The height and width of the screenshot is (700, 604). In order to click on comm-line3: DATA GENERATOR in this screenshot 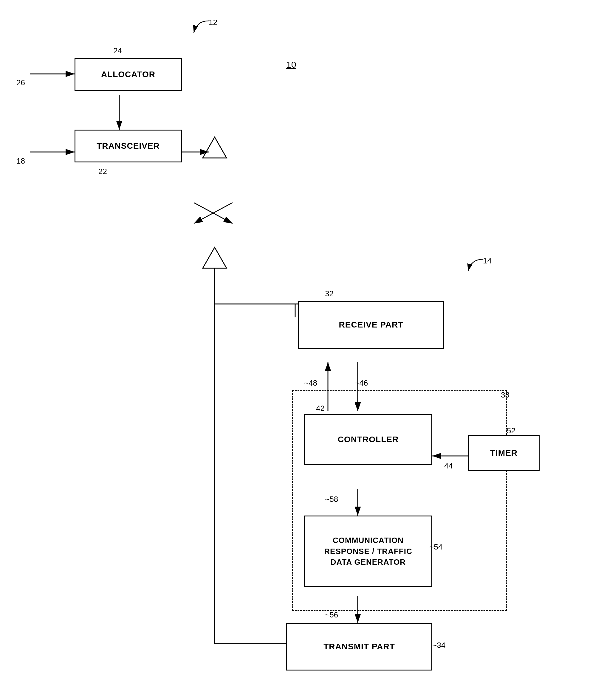, I will do `click(368, 562)`.